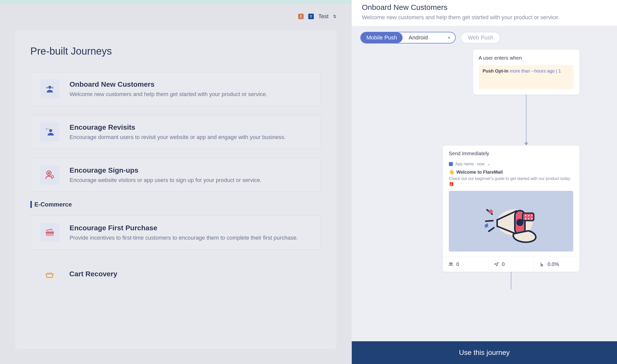 This screenshot has width=617, height=364. I want to click on first-purchase-icon, so click(50, 233).